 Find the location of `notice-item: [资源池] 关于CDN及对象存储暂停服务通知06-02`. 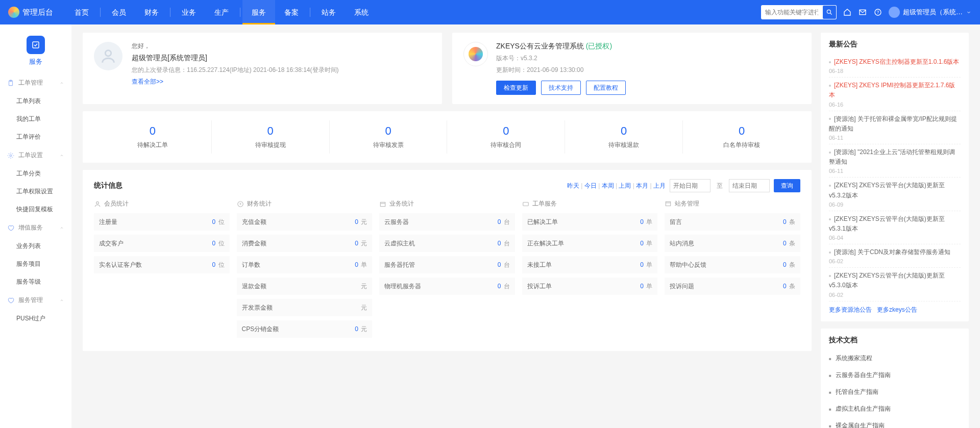

notice-item: [资源池] 关于CDN及对象存储暂停服务通知06-02 is located at coordinates (895, 256).